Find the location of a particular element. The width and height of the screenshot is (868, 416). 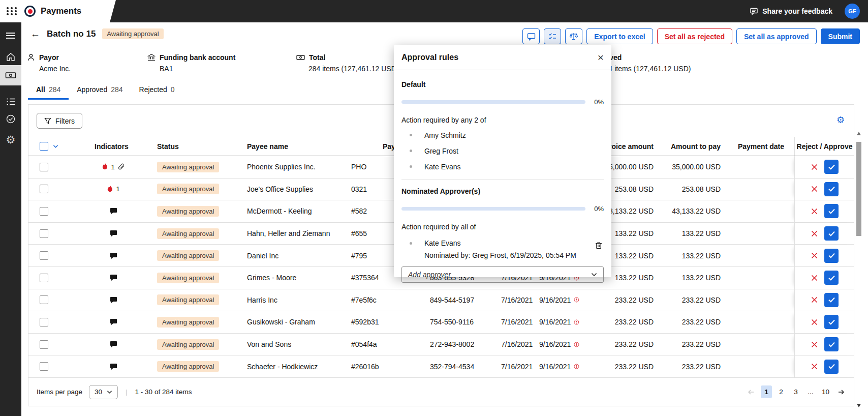

page-number-button: ... is located at coordinates (811, 392).